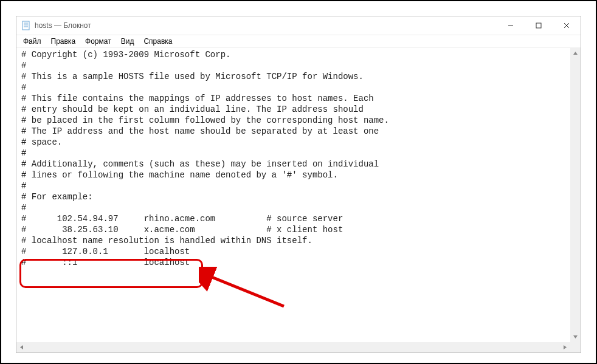 This screenshot has width=597, height=364. What do you see at coordinates (539, 26) in the screenshot?
I see `maximize-button` at bounding box center [539, 26].